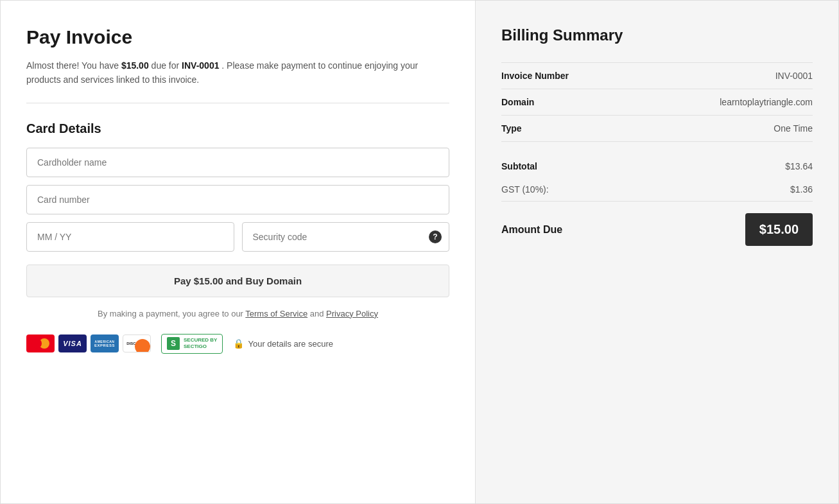 This screenshot has height=504, width=839. Describe the element at coordinates (238, 281) in the screenshot. I see `pay-button: Pay $15.00 and Buy Domain` at that location.